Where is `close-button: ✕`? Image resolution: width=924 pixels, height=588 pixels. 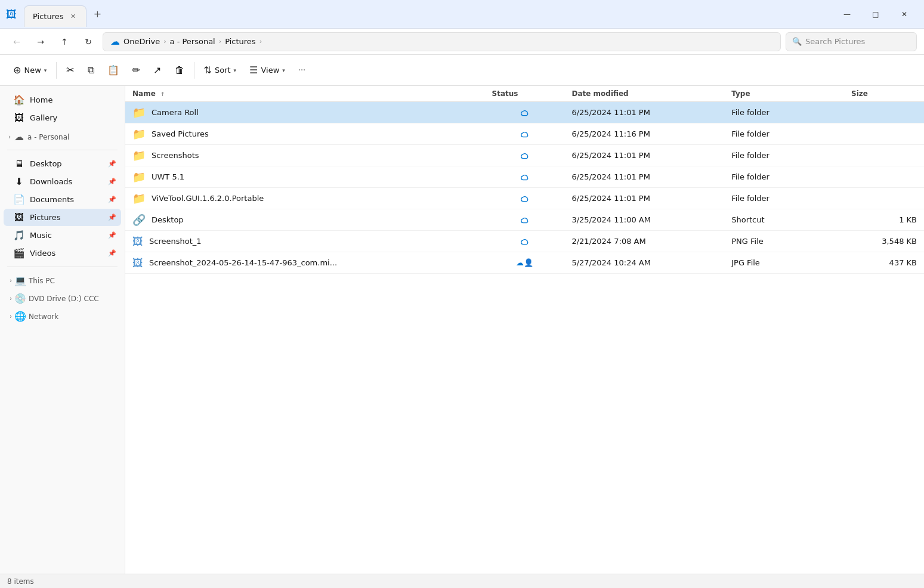
close-button: ✕ is located at coordinates (904, 14).